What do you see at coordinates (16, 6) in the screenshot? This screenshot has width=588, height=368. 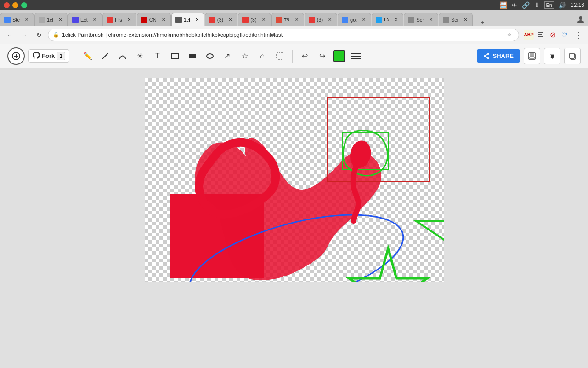 I see `window-controls` at bounding box center [16, 6].